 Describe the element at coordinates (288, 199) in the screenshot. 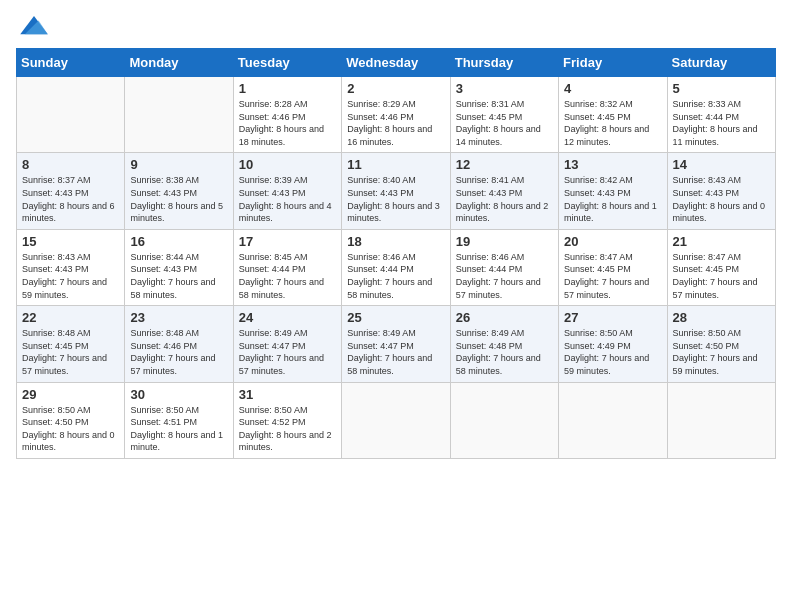

I see `day-info: Sunrise: 8:39 AM Sunset: 4:43 PM Dayligh…` at that location.